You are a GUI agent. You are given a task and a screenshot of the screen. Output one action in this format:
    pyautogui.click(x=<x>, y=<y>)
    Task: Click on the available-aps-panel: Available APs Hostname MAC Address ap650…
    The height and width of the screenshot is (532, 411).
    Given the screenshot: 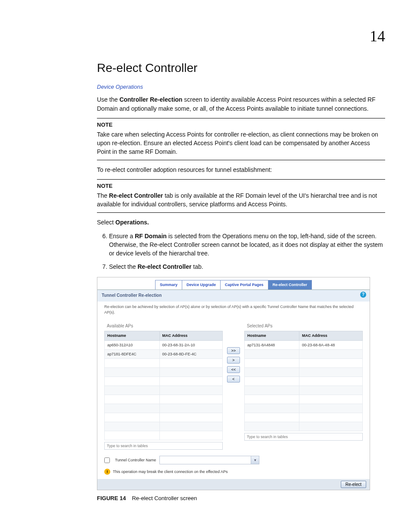 What is the action you would take?
    pyautogui.click(x=164, y=386)
    